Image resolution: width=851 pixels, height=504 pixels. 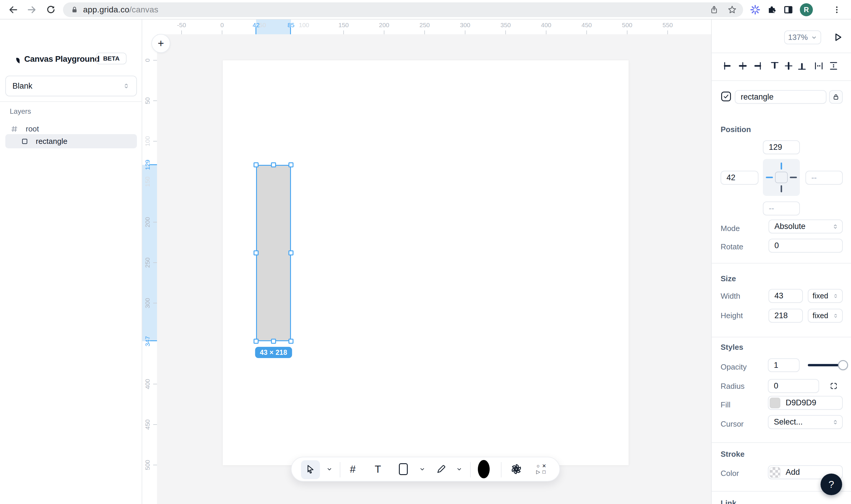 What do you see at coordinates (71, 141) in the screenshot?
I see `sidebar-item-rectangle-layer: rectangle` at bounding box center [71, 141].